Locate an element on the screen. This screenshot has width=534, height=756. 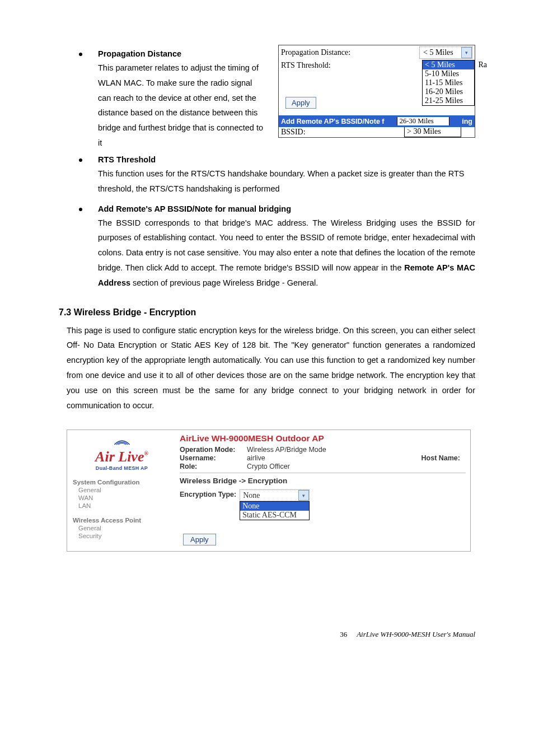
page-footer: 36 AirLive WH-9000-MESH User's Manual is located at coordinates (267, 634).